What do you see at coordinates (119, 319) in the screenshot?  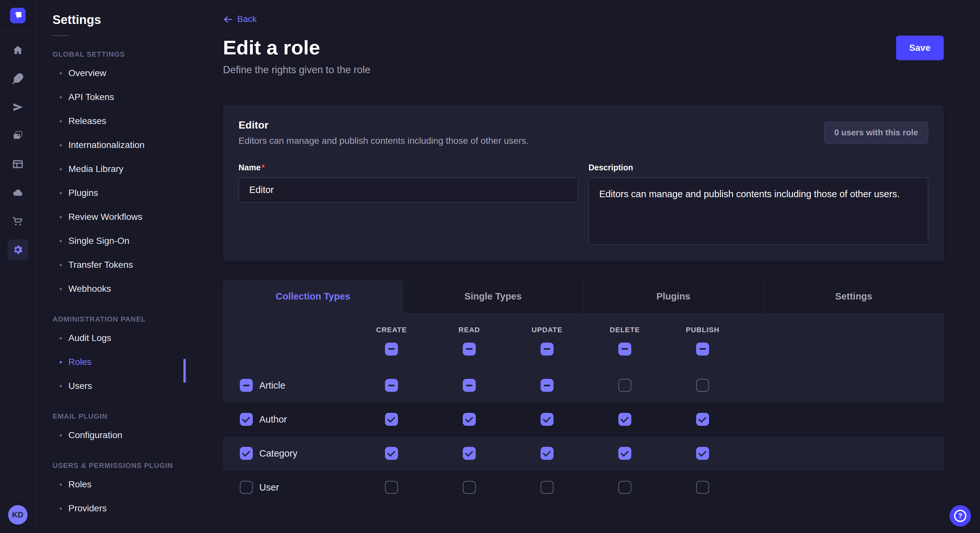 I see `section-header: ADMINISTRATION PANEL` at bounding box center [119, 319].